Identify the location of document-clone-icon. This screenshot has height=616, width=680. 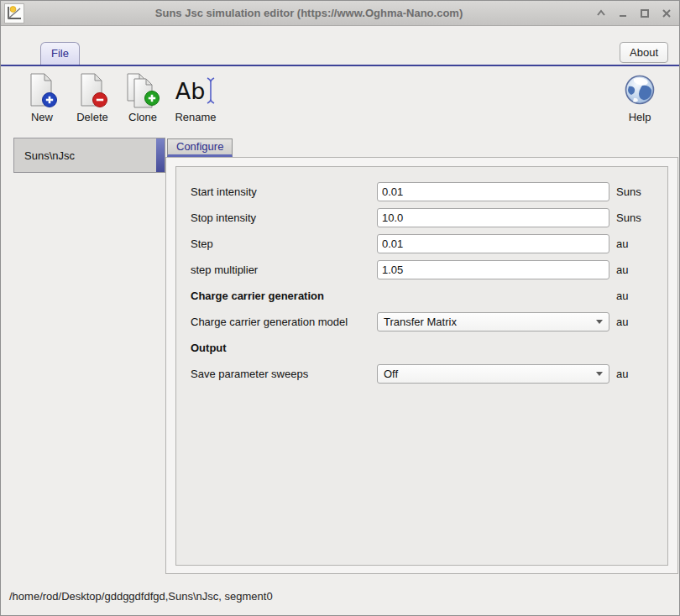
(143, 91).